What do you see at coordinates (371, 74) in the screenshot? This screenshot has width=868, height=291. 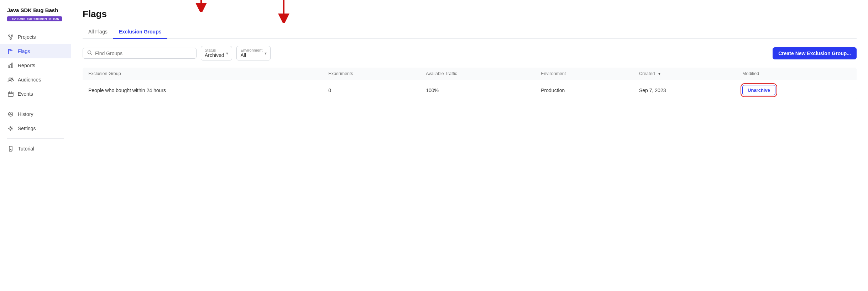 I see `col-header-experiments: Experiments` at bounding box center [371, 74].